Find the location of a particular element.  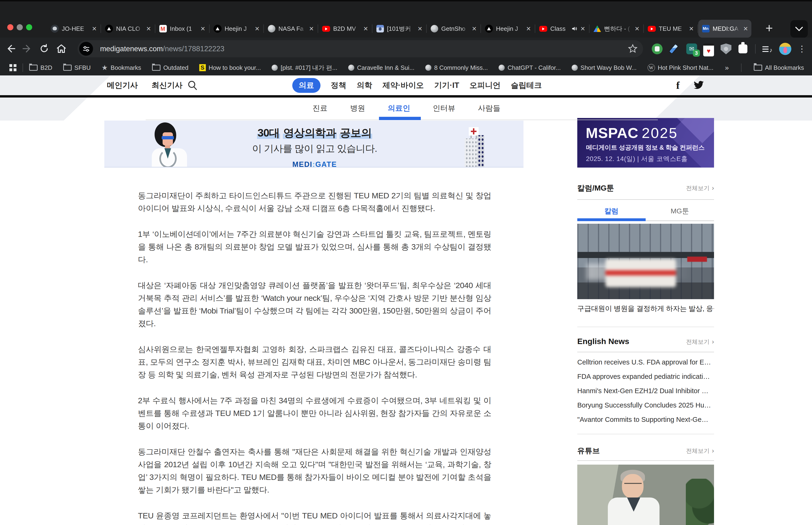

browser-tab: TEU ME ✕ is located at coordinates (671, 29).